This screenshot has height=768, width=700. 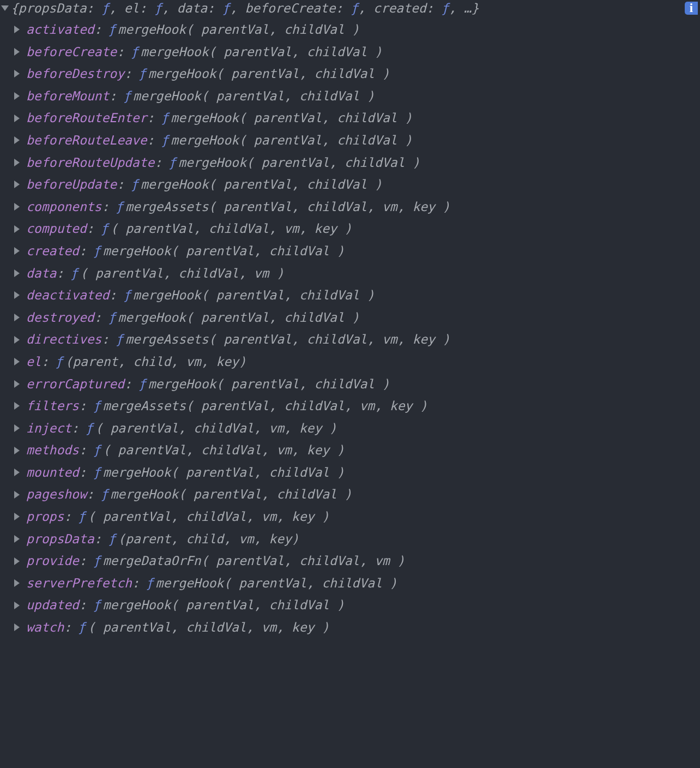 What do you see at coordinates (64, 207) in the screenshot?
I see `property-key: components` at bounding box center [64, 207].